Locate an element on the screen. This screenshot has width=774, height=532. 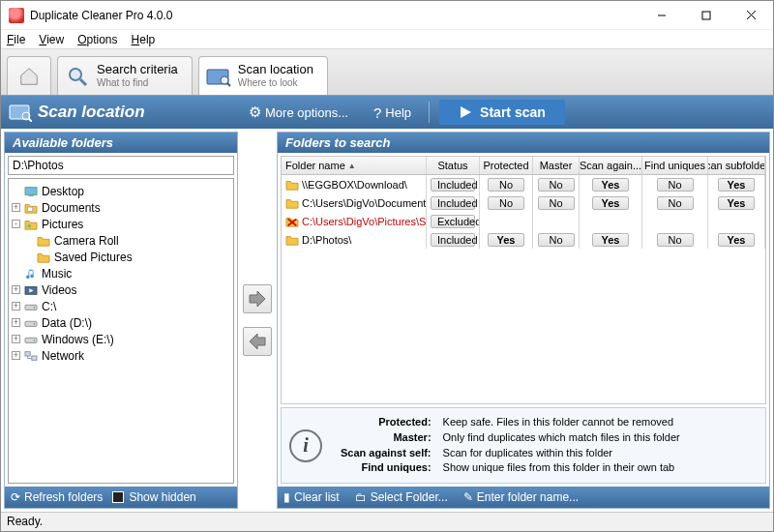
tree-item-label: Documents is located at coordinates (72, 208).